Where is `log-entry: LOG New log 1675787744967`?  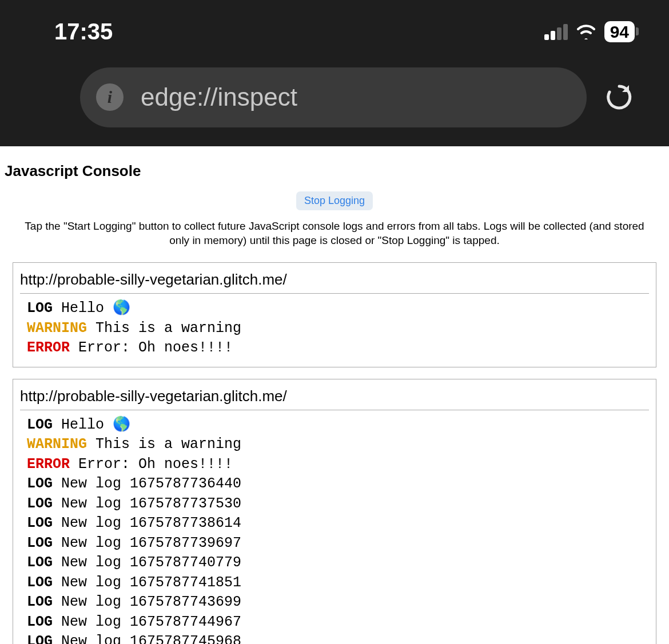
log-entry: LOG New log 1675787744967 is located at coordinates (338, 623).